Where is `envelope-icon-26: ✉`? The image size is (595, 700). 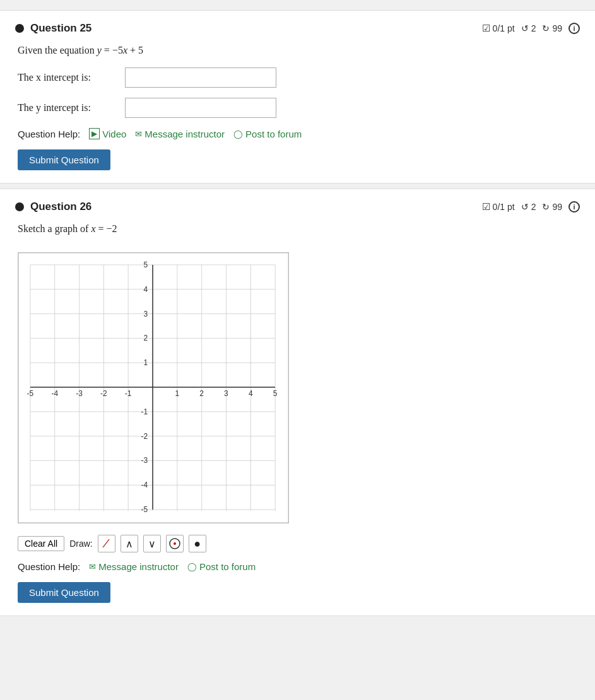 envelope-icon-26: ✉ is located at coordinates (92, 566).